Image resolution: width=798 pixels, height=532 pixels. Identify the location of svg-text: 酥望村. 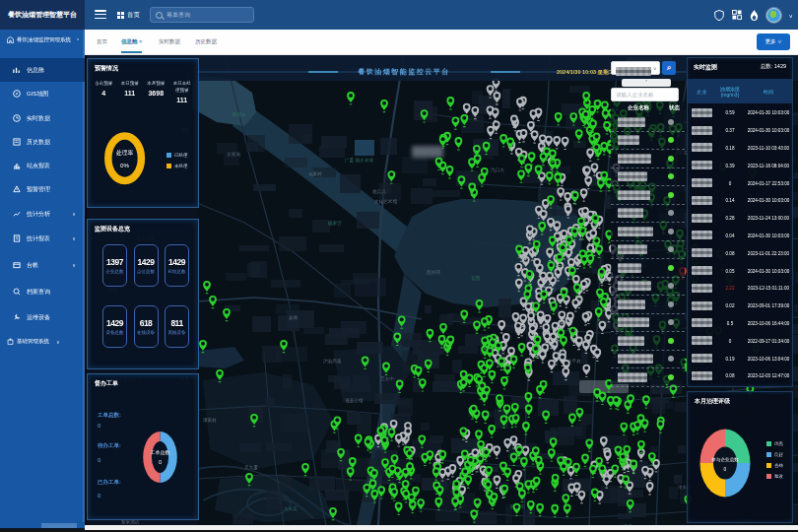
(239, 114).